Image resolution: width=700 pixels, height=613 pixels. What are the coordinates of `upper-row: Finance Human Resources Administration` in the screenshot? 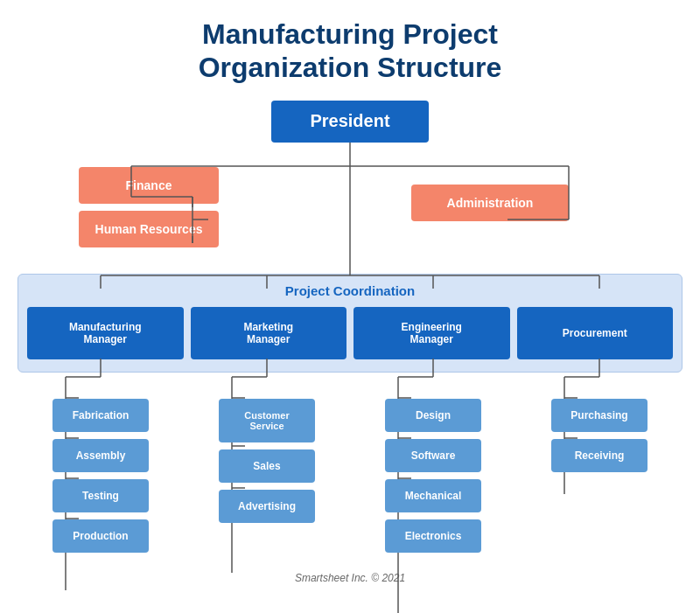 It's located at (350, 207).